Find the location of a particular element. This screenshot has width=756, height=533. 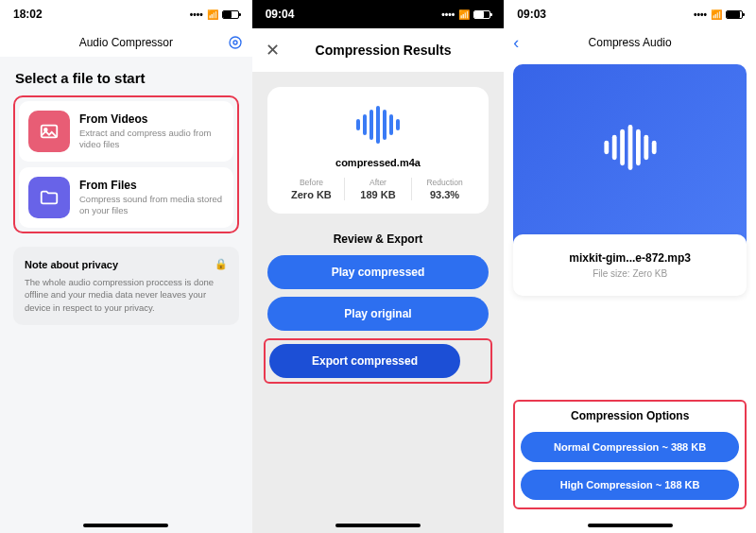

option-desc: Extract and compress audio from video fi… is located at coordinates (151, 140).